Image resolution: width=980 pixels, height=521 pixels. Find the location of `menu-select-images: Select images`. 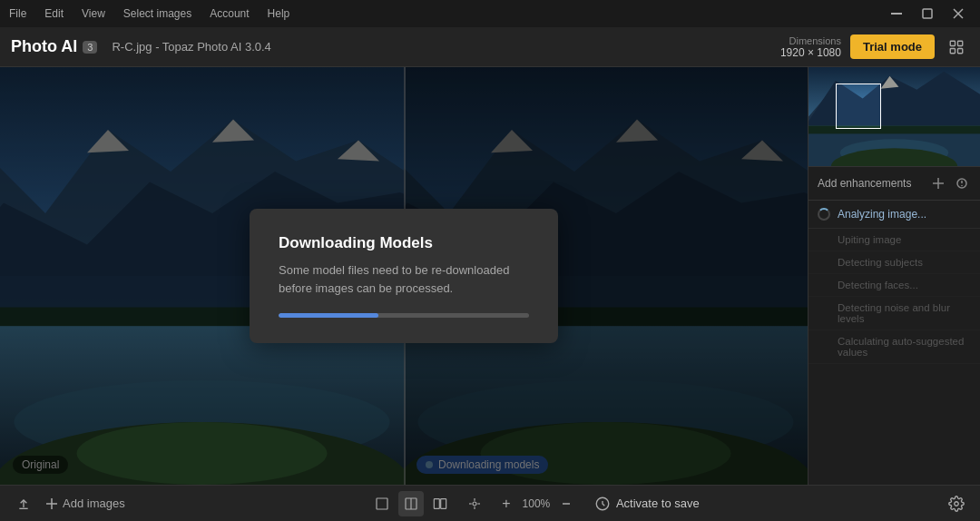

menu-select-images: Select images is located at coordinates (158, 14).